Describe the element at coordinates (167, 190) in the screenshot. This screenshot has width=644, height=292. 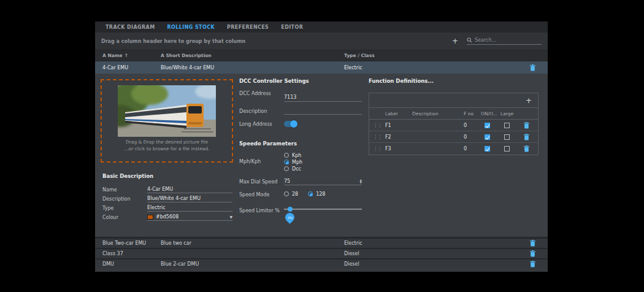
I see `field-name: Name 4-Car EMU` at that location.